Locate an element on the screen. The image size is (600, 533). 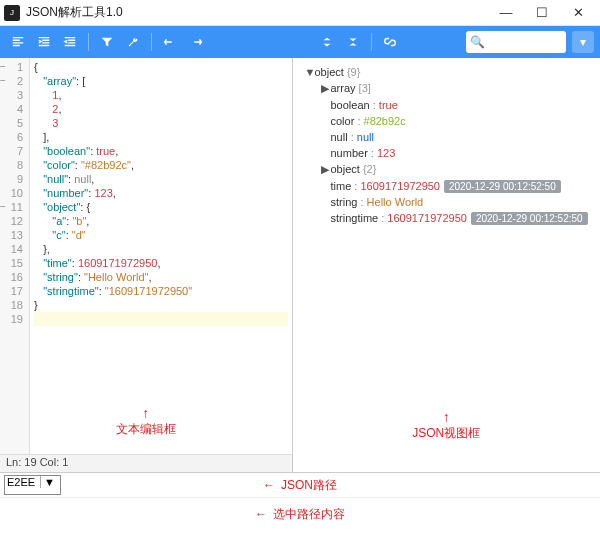
link-icon is located at coordinates (390, 42).